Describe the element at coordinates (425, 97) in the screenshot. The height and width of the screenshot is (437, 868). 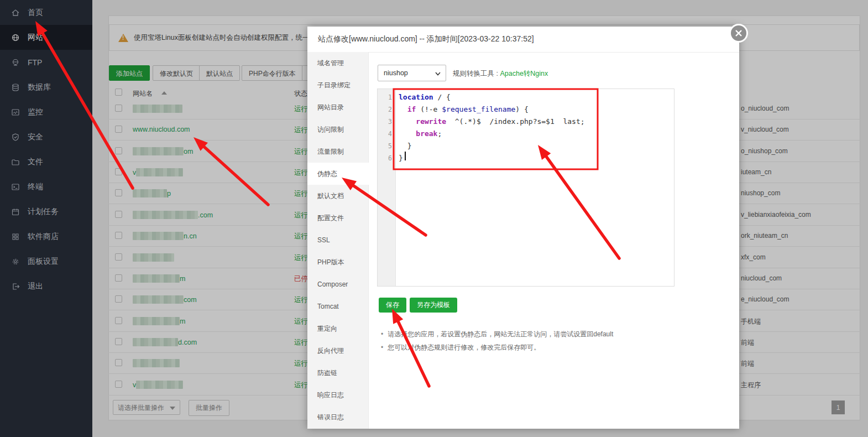
I see `code-line: location / {` at that location.